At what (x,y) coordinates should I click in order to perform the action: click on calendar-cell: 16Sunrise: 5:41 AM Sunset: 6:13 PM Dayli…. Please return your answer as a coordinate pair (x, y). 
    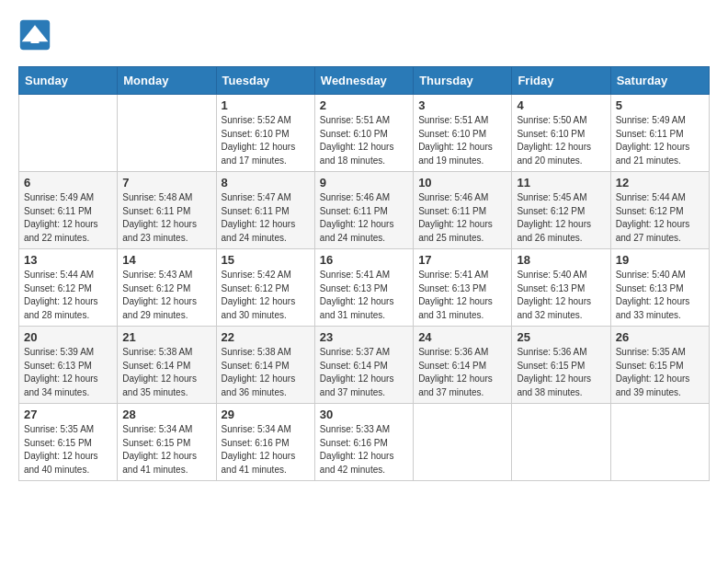
    Looking at the image, I should click on (364, 288).